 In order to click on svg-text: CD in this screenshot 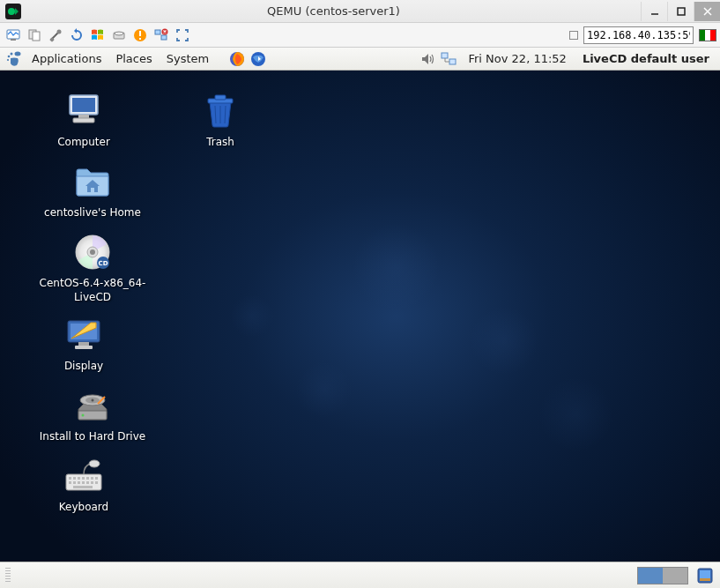, I will do `click(104, 264)`.